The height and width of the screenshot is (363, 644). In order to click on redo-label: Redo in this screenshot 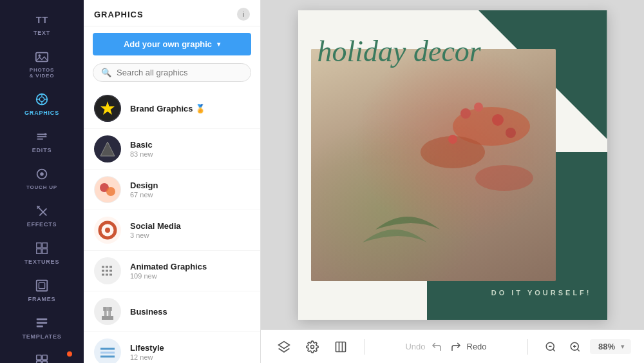, I will do `click(477, 347)`.